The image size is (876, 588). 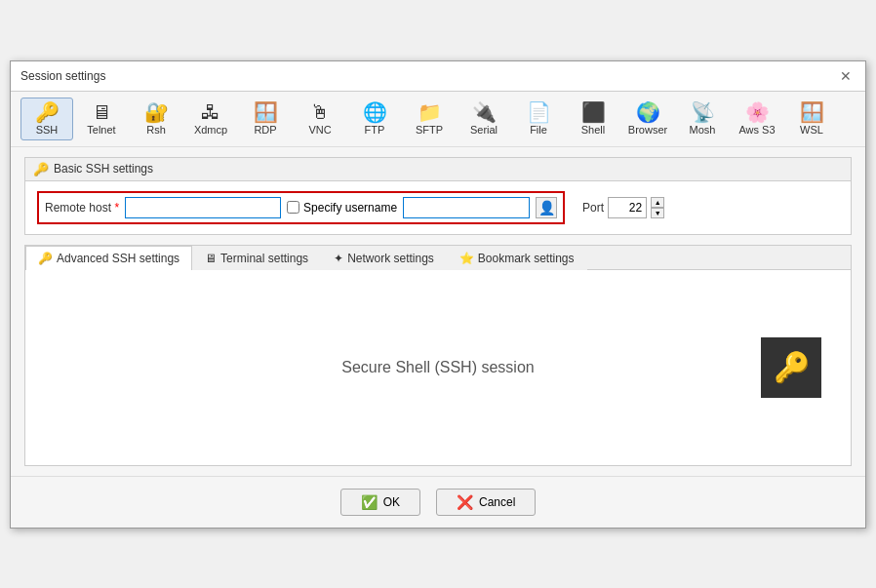 What do you see at coordinates (702, 112) in the screenshot?
I see `mosh-icon: 📡` at bounding box center [702, 112].